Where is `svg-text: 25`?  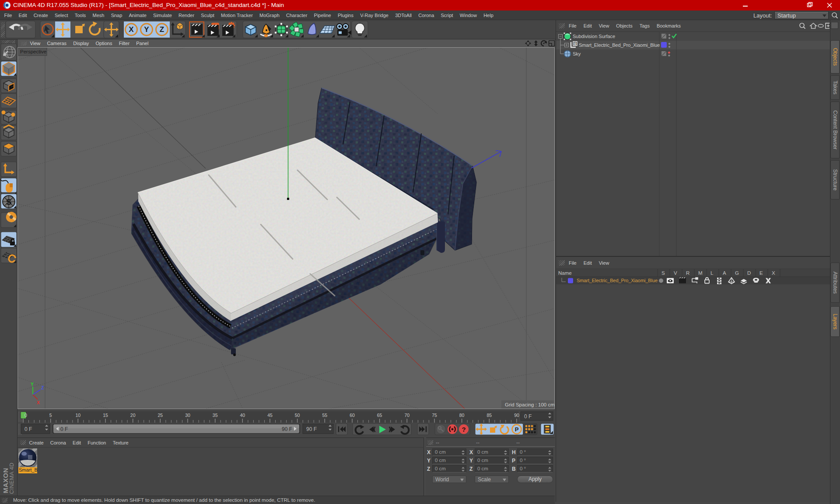 svg-text: 25 is located at coordinates (160, 415).